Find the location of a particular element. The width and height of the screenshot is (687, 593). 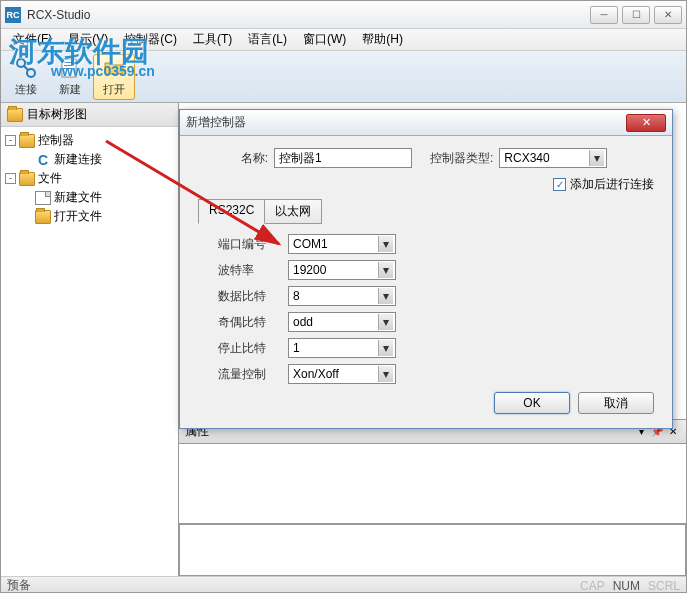

controller-type-combo: RCX340 is located at coordinates (553, 158).